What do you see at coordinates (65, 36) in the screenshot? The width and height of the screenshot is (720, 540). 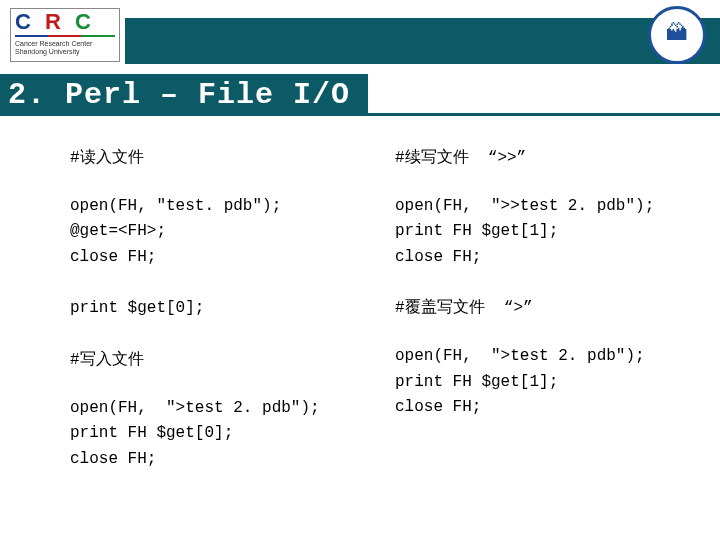 I see `logo-divider` at bounding box center [65, 36].